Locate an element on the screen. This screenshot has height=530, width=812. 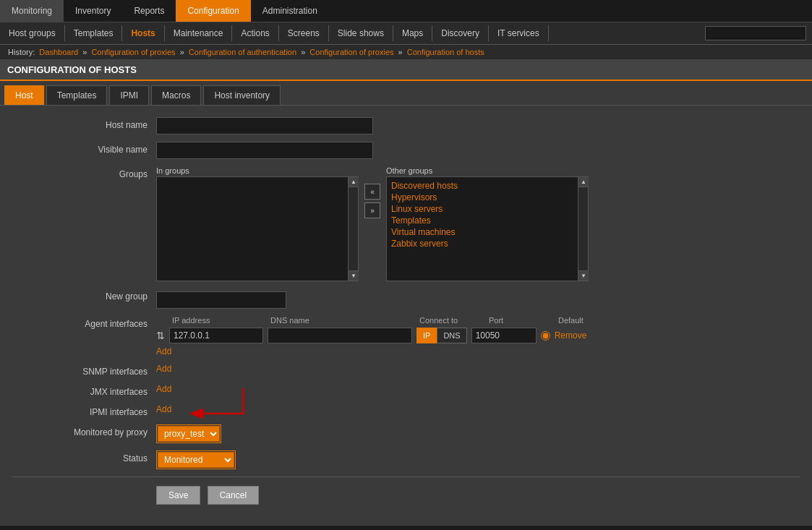
breadcrumb-config-proxies2: Configuration of proxies is located at coordinates (351, 52).